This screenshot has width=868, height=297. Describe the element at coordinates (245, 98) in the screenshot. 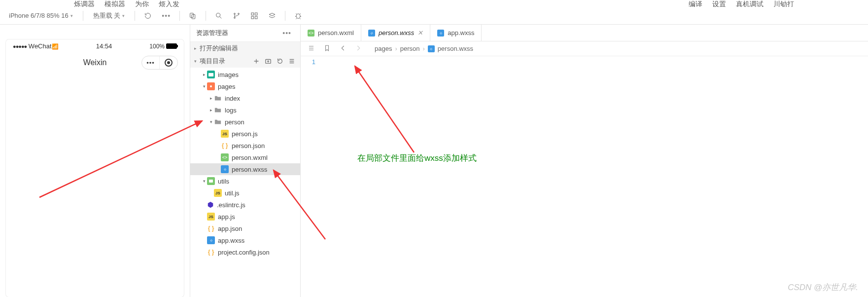

I see `tree-item: ▸index` at that location.